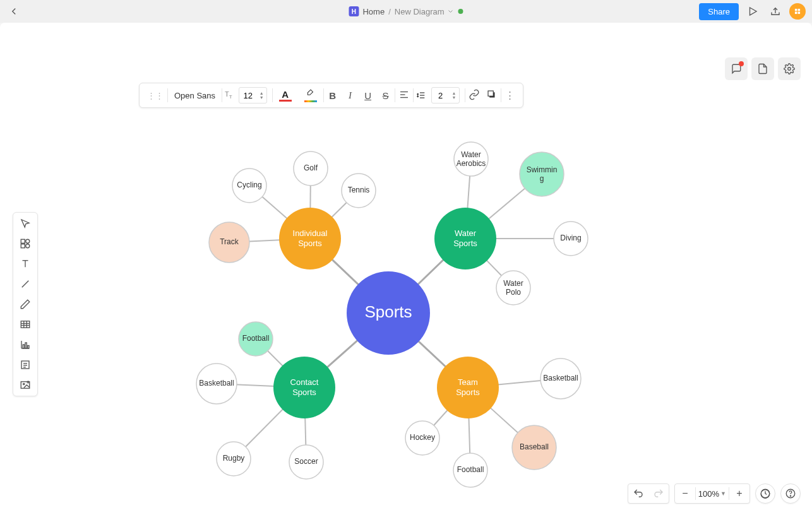  What do you see at coordinates (659, 494) in the screenshot?
I see `redo-button` at bounding box center [659, 494].